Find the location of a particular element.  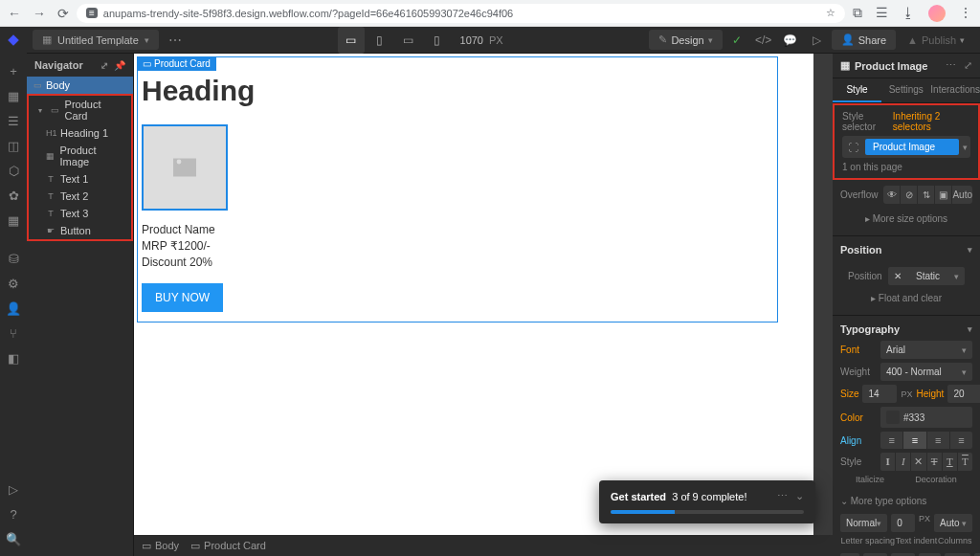

overflow-visible: 👁 is located at coordinates (892, 195).